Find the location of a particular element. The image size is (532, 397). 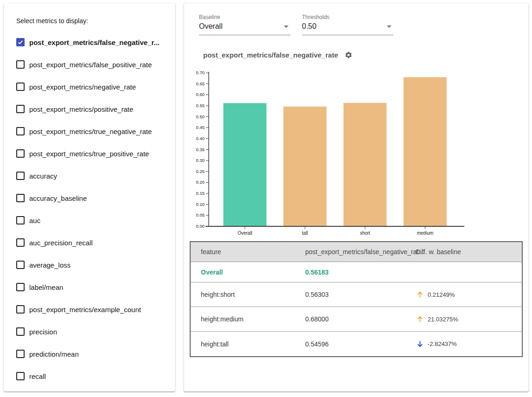

metric-label: accuracy_baseline is located at coordinates (58, 198).